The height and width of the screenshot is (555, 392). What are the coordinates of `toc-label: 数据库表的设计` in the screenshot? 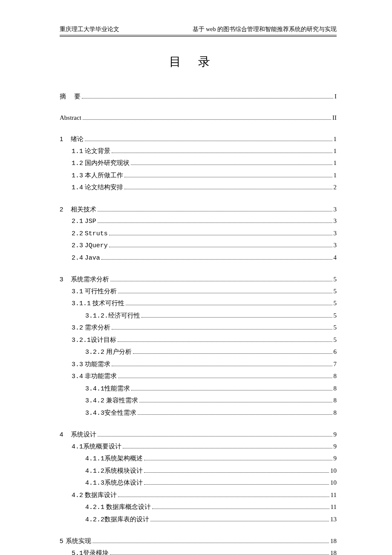 It's located at (127, 520).